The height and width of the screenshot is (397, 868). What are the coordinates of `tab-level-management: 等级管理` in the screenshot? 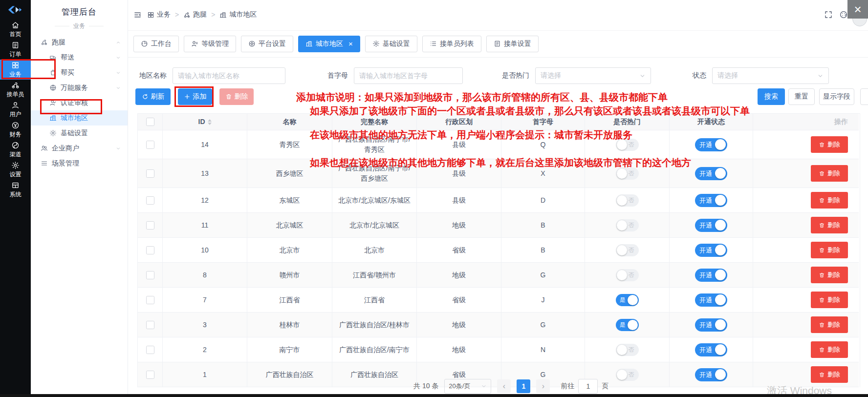 It's located at (210, 44).